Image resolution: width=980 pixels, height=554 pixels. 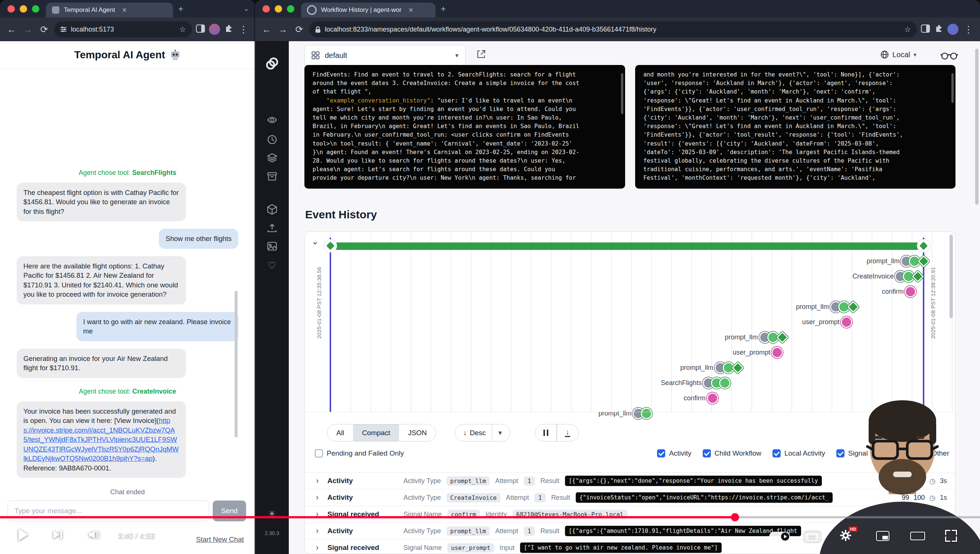 What do you see at coordinates (899, 55) in the screenshot?
I see `cluster-select: Local ▾` at bounding box center [899, 55].